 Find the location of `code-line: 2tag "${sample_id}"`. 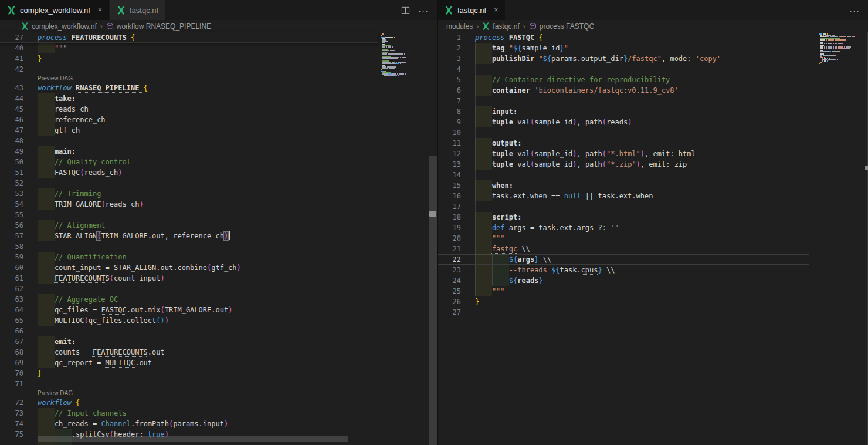

code-line: 2tag "${sample_id}" is located at coordinates (623, 48).